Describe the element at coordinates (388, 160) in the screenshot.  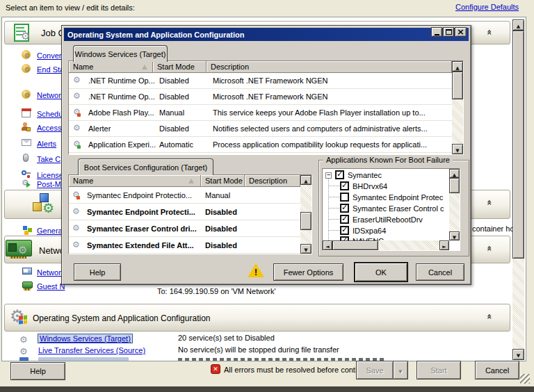
I see `boot-failure-legend: Applications Known For Boot Failure` at that location.